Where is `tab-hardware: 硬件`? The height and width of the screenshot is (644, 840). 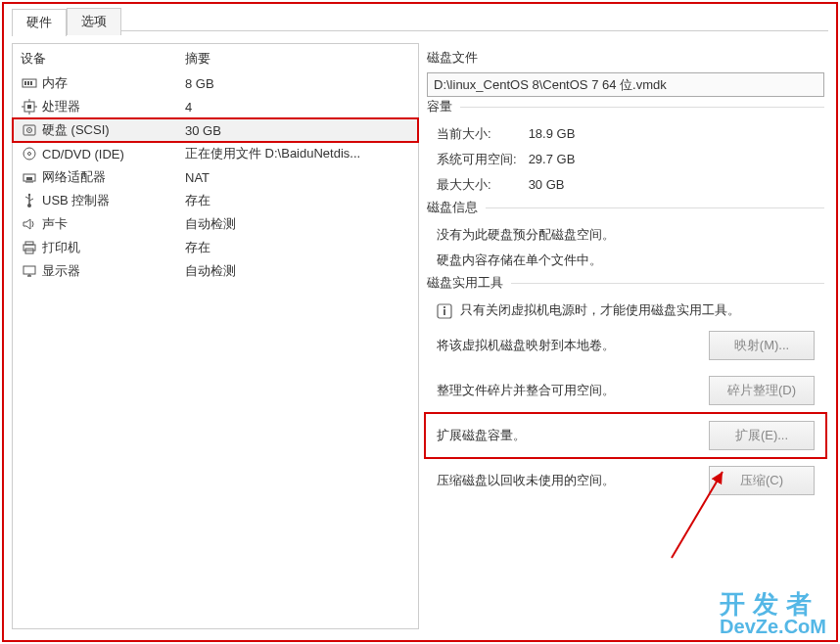 tab-hardware: 硬件 is located at coordinates (39, 23).